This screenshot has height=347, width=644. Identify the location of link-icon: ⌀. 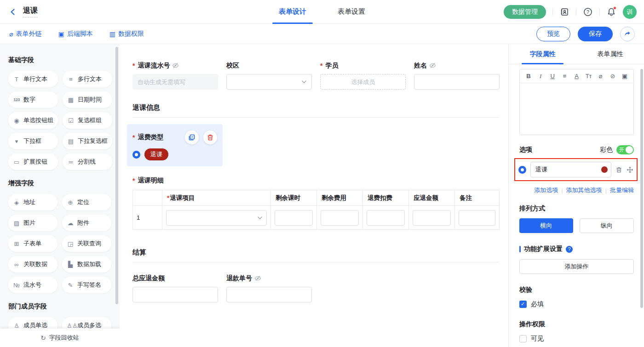
(601, 76).